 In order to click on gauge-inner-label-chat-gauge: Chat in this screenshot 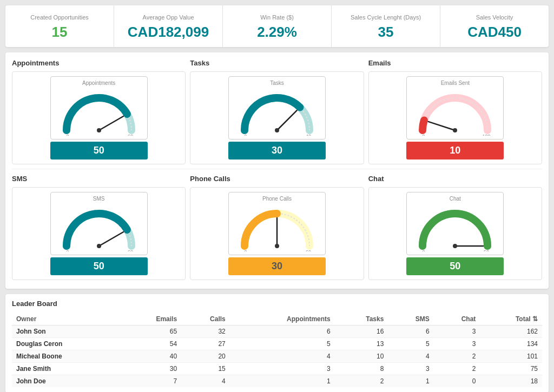, I will do `click(455, 199)`.